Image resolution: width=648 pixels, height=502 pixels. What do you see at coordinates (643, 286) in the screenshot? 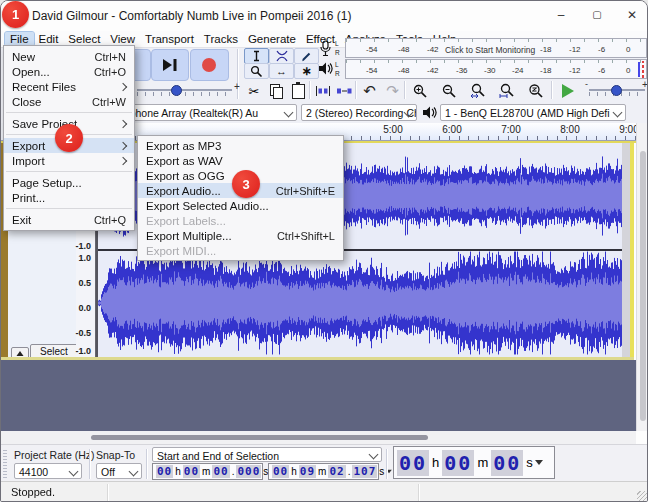
I see `vertical-scrollbar-thumb` at bounding box center [643, 286].